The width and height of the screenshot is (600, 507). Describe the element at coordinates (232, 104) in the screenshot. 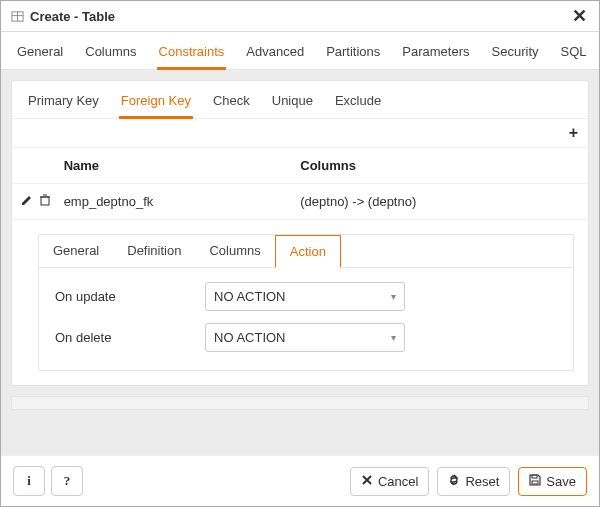

I see `tab-check: Check` at that location.